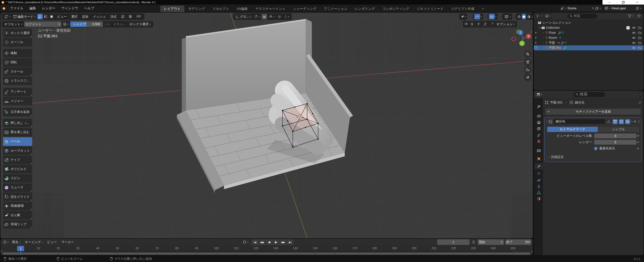 This screenshot has height=262, width=644. Describe the element at coordinates (589, 94) in the screenshot. I see `properties-search: 検索` at that location.